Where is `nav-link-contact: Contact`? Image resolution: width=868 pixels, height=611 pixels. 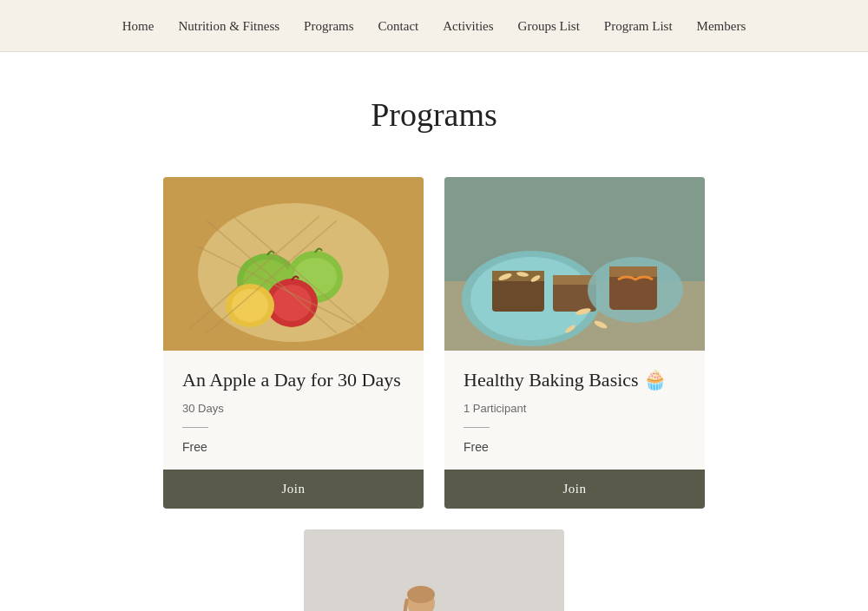 nav-link-contact: Contact is located at coordinates (399, 26).